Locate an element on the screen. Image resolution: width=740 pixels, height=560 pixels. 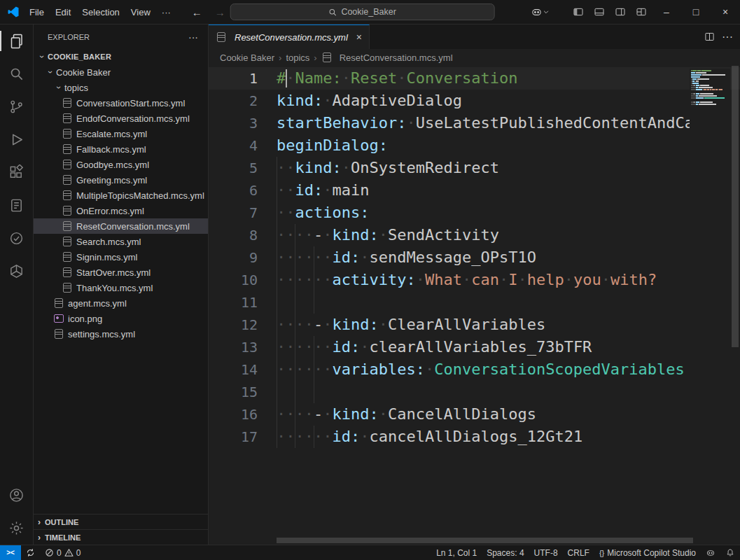
back-icon: ← is located at coordinates (197, 13).